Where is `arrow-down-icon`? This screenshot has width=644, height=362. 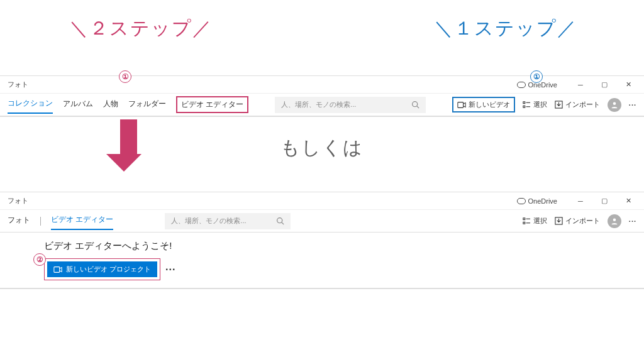 arrow-down-icon is located at coordinates (128, 146).